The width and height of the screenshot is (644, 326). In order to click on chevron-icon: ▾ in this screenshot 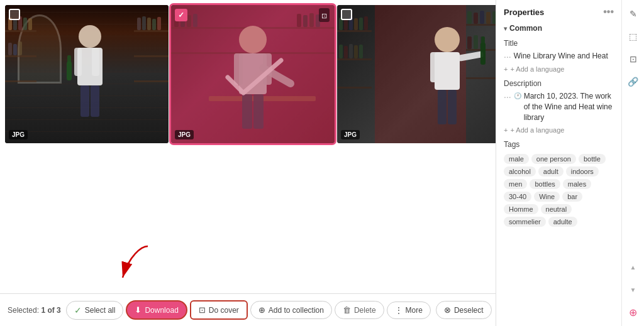, I will do `click(506, 29)`.